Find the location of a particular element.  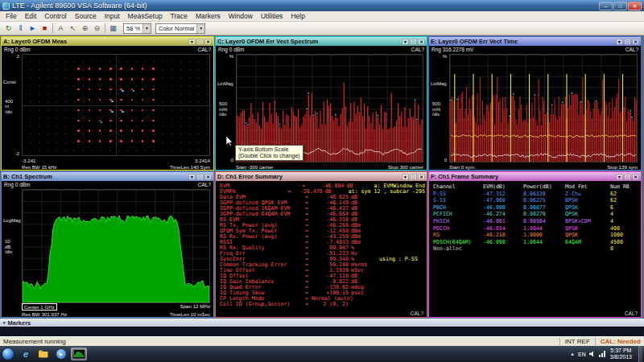

panel-b-resbw: Res BW 301.937 Hz is located at coordinates (44, 314).